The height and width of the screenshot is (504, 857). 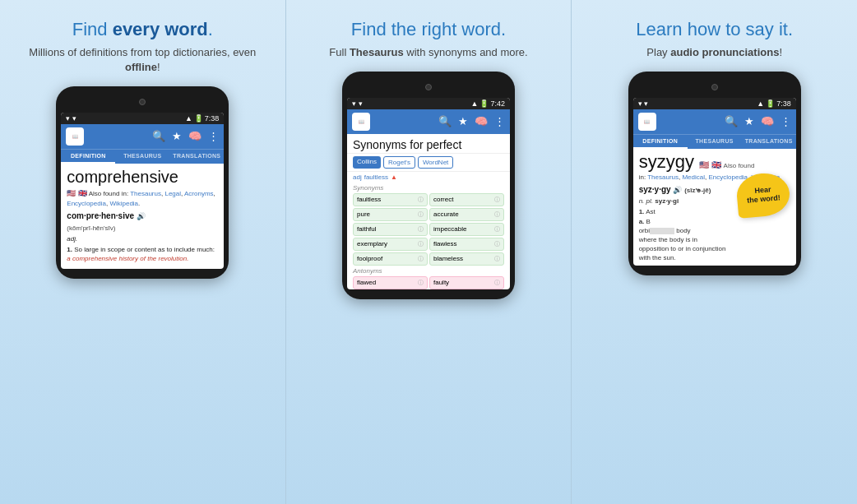 What do you see at coordinates (428, 283) in the screenshot?
I see `antonyms-grid: flawed ⓘ faulty ⓘ` at bounding box center [428, 283].